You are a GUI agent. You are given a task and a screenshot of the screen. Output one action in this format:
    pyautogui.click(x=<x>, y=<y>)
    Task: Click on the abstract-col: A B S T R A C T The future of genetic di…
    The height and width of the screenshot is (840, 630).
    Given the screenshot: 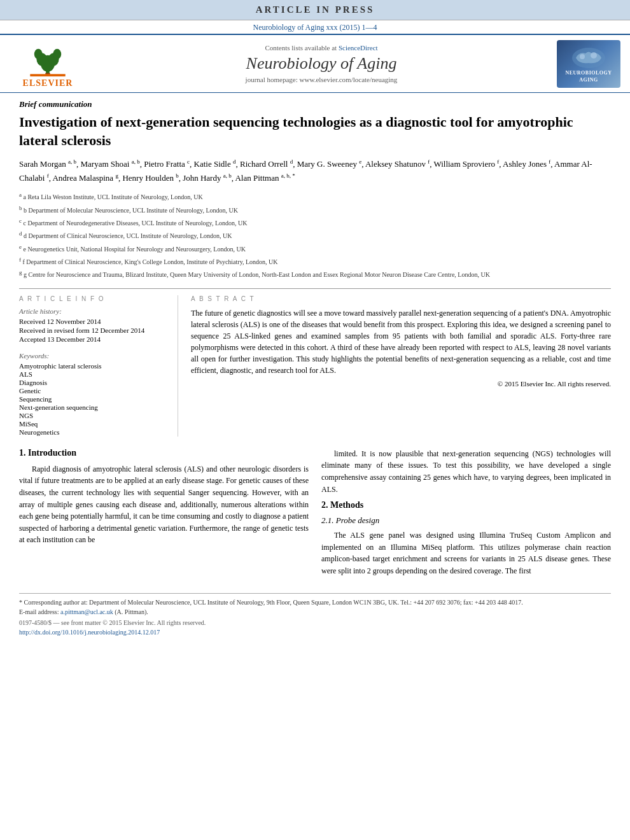 What is the action you would take?
    pyautogui.click(x=401, y=366)
    